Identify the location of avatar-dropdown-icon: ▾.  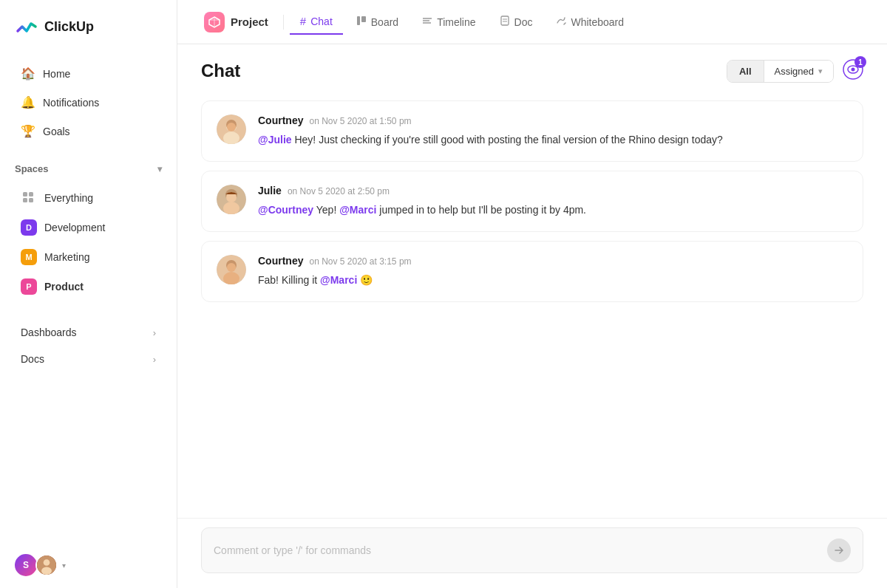
(64, 566).